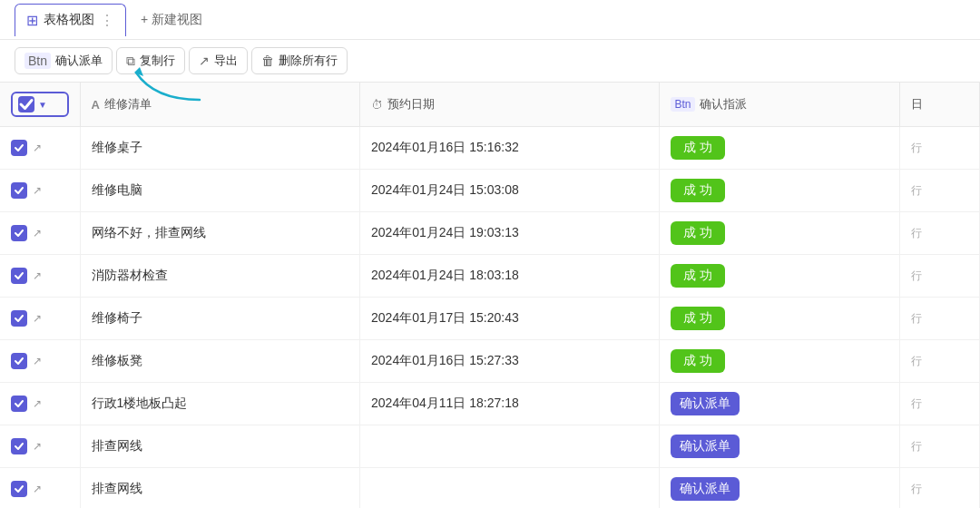 Image resolution: width=980 pixels, height=508 pixels. Describe the element at coordinates (220, 405) in the screenshot. I see `row-repair-cell: 行政1楼地板凸起` at that location.